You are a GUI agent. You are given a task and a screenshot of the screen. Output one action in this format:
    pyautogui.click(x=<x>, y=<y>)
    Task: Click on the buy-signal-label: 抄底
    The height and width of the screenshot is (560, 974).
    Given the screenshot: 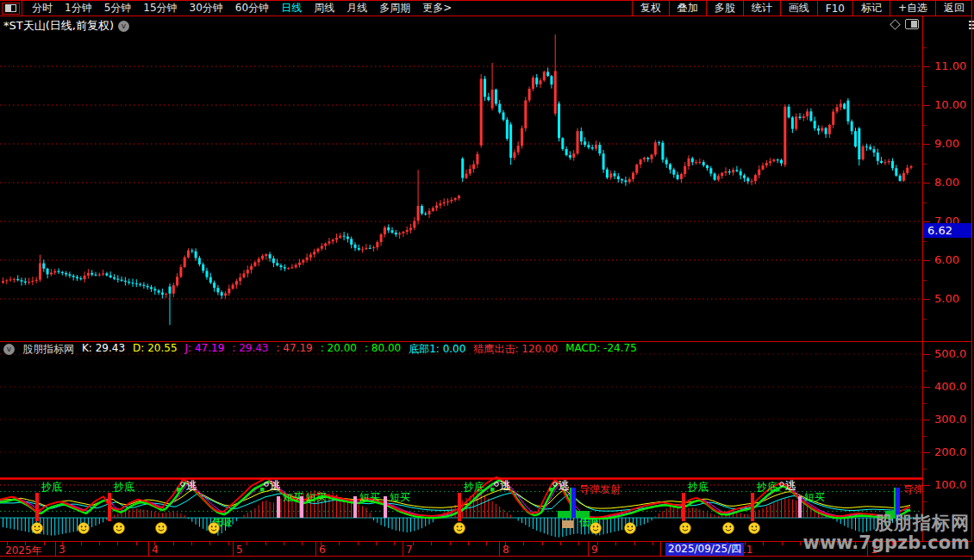 What is the action you would take?
    pyautogui.click(x=124, y=487)
    